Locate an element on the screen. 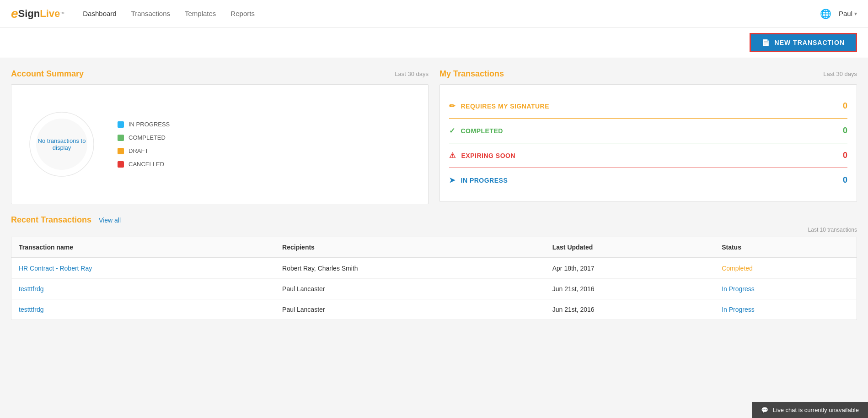 This screenshot has height=418, width=868. col-last-updated: Last Updated is located at coordinates (630, 248).